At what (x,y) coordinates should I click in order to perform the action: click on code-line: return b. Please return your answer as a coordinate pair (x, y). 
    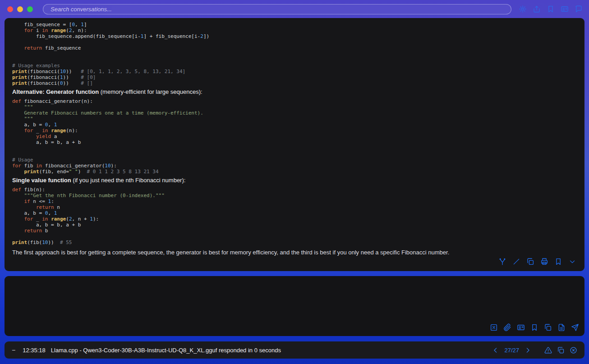
    Looking at the image, I should click on (295, 231).